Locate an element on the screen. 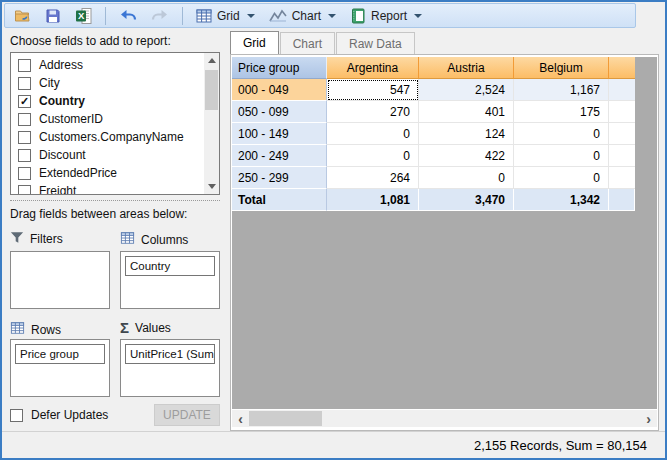 This screenshot has width=667, height=460. field-item-freight: Freight is located at coordinates (107, 188).